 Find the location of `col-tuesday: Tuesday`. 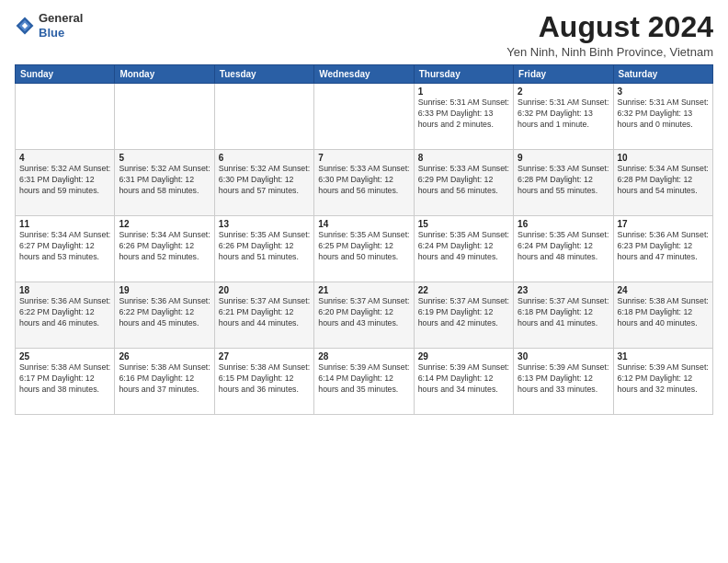

col-tuesday: Tuesday is located at coordinates (264, 75).